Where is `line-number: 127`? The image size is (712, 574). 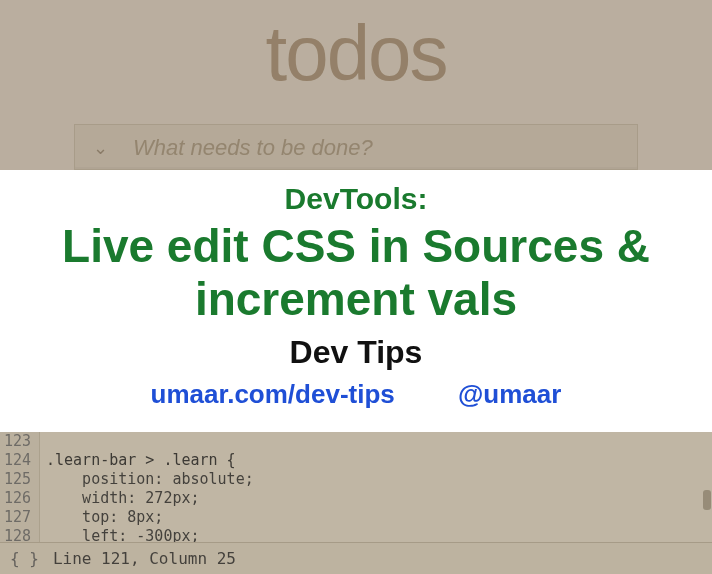 line-number: 127 is located at coordinates (20, 518).